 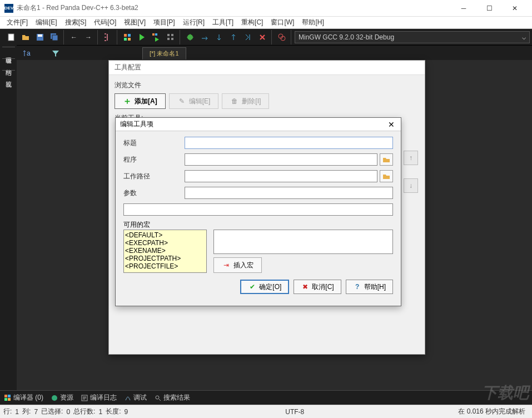 I want to click on menu-refactor: 重构[C], so click(x=252, y=22).